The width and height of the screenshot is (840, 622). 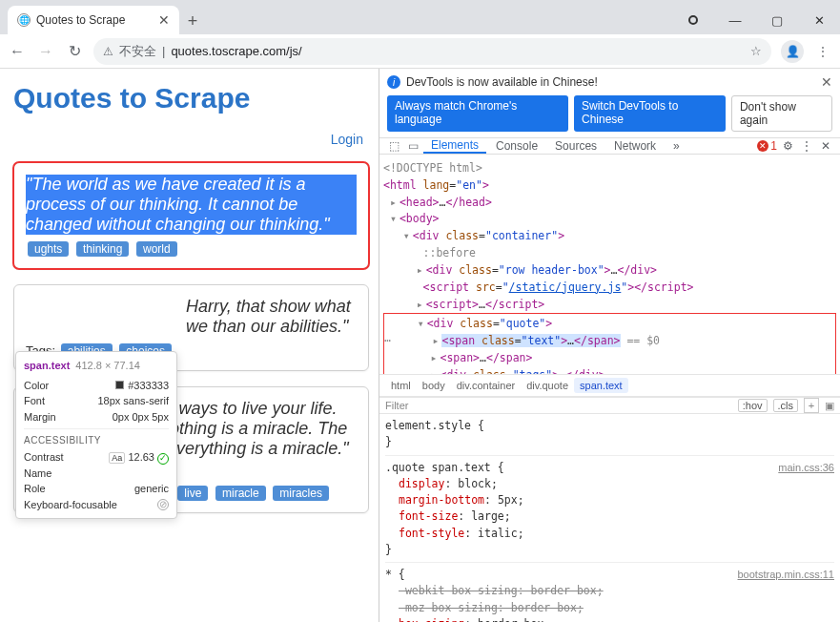 I want to click on source-link: bootstrap.min.css:11, so click(x=787, y=574).